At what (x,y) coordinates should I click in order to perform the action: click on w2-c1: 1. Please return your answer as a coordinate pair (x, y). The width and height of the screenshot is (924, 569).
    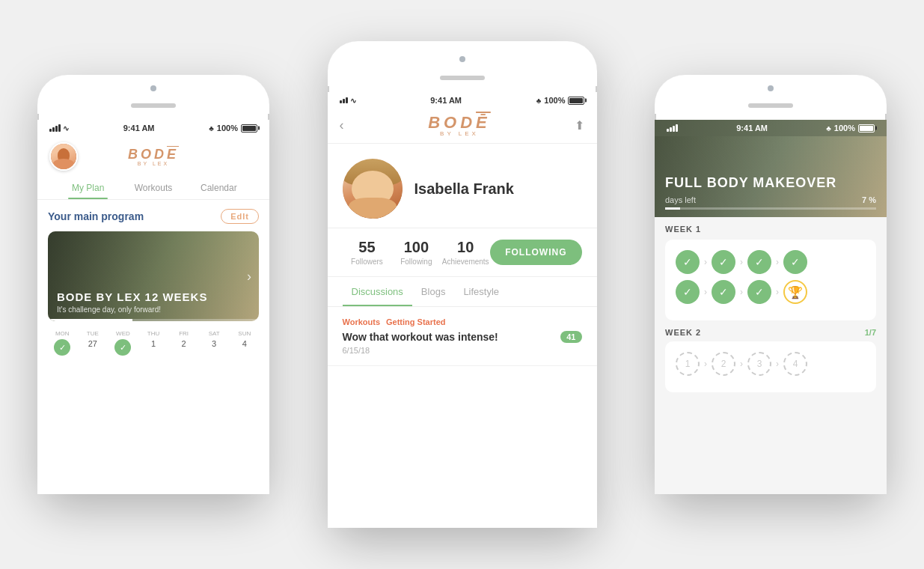
    Looking at the image, I should click on (688, 364).